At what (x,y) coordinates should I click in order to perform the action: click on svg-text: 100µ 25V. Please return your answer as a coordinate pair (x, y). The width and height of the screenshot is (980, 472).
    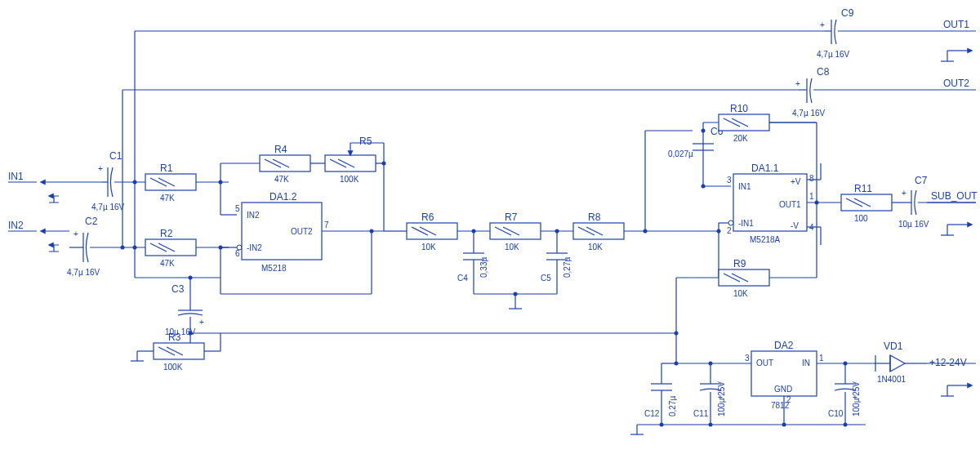
    Looking at the image, I should click on (722, 399).